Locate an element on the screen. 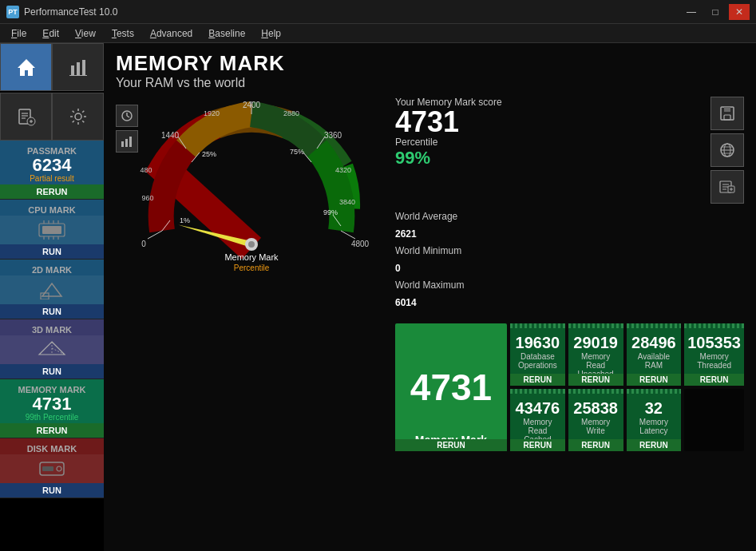 This screenshot has width=756, height=551. passmark-sub: Partial result is located at coordinates (52, 179).